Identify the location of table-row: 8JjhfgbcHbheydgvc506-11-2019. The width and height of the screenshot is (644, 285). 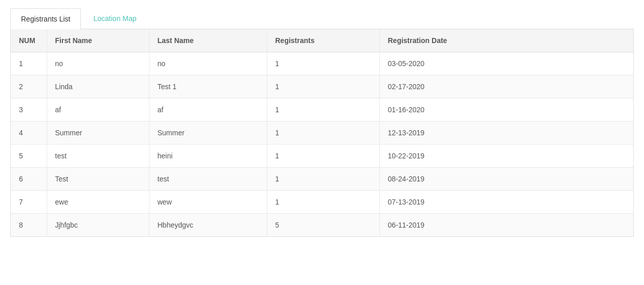
(322, 226).